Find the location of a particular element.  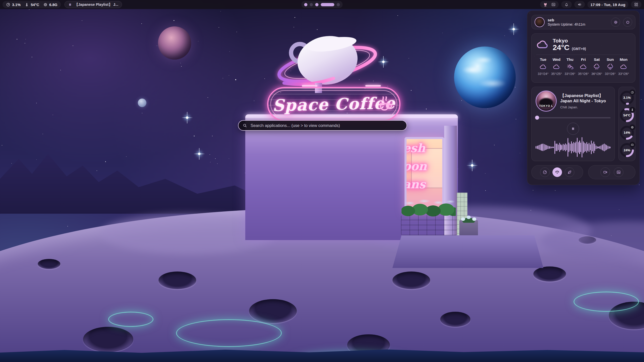

purple-planet is located at coordinates (175, 43).